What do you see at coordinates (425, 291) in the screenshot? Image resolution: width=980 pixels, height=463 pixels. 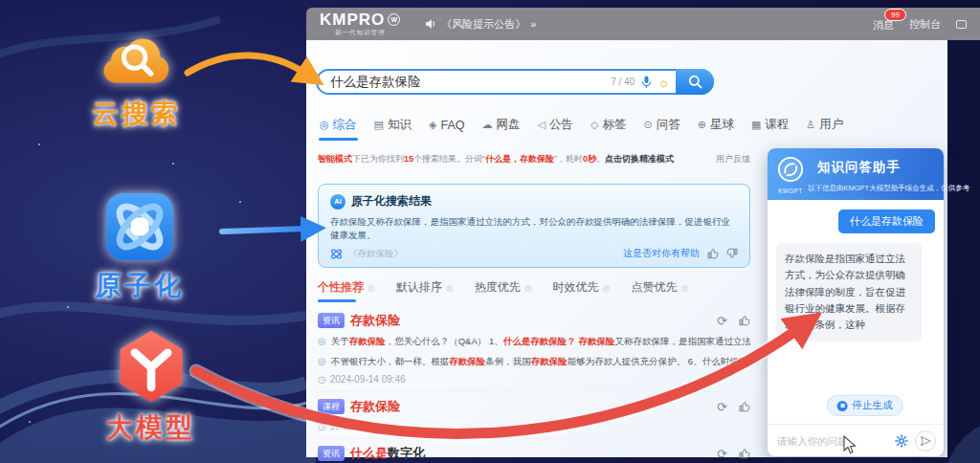 I see `sort-default: 默认排序◎` at bounding box center [425, 291].